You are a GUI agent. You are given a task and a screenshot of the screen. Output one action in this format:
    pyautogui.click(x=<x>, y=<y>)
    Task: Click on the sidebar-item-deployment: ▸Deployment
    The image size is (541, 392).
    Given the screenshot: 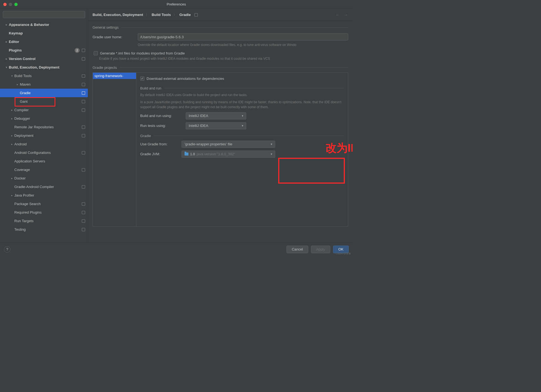 What is the action you would take?
    pyautogui.click(x=44, y=135)
    